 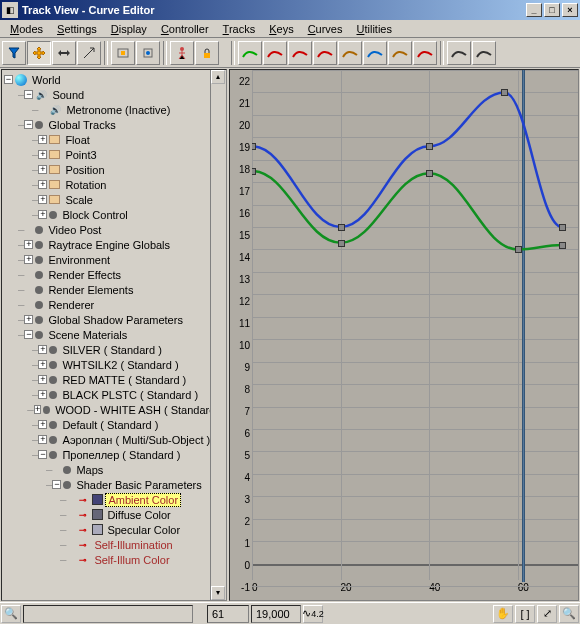 I want to click on tangent-in-icon, so click(x=275, y=53).